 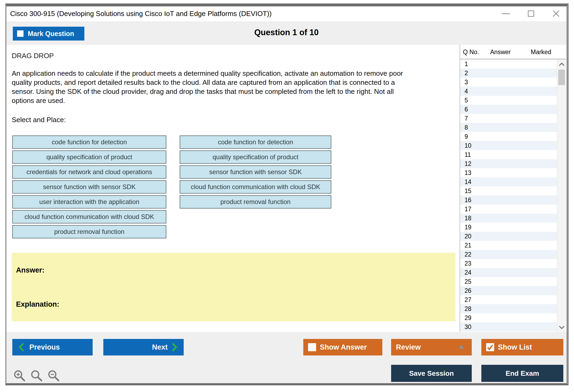 What do you see at coordinates (343, 347) in the screenshot?
I see `show-answer-button: Show Answer` at bounding box center [343, 347].